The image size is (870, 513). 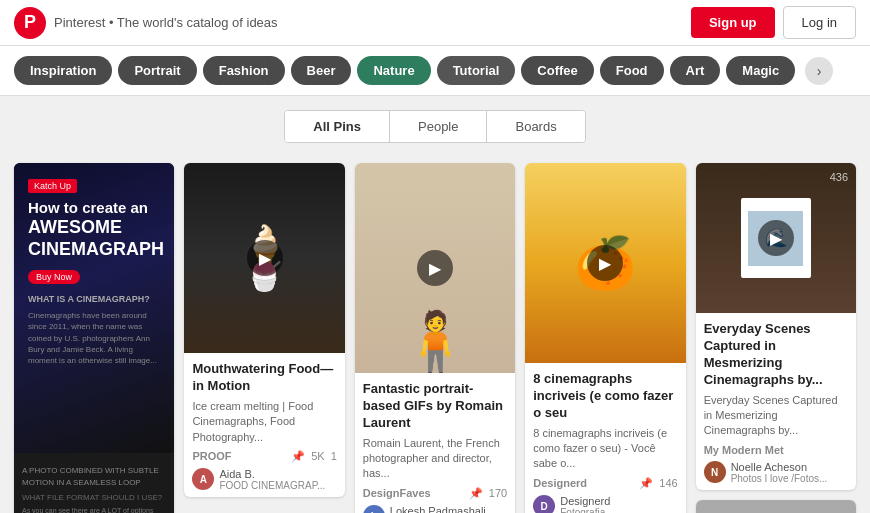 I want to click on pin-column-1: Katch Up How to create anAWESOMECINEMAGR…, so click(x=94, y=338).